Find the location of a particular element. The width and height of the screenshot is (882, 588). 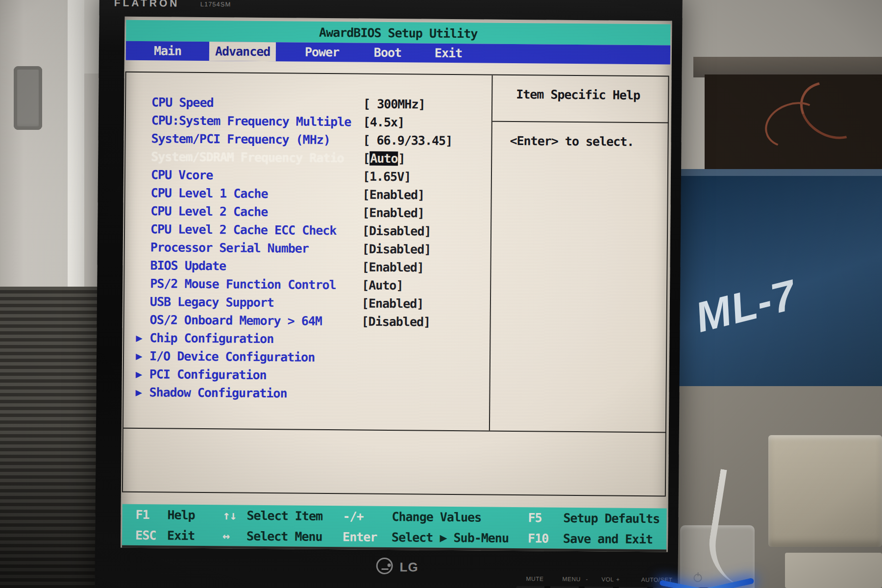

tab-advanced: Advanced is located at coordinates (243, 51).